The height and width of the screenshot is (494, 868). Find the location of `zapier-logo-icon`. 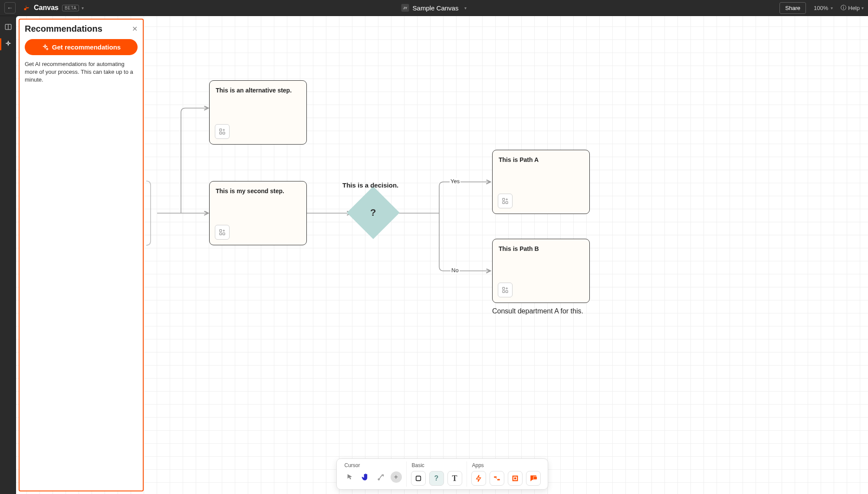

zapier-logo-icon is located at coordinates (26, 8).